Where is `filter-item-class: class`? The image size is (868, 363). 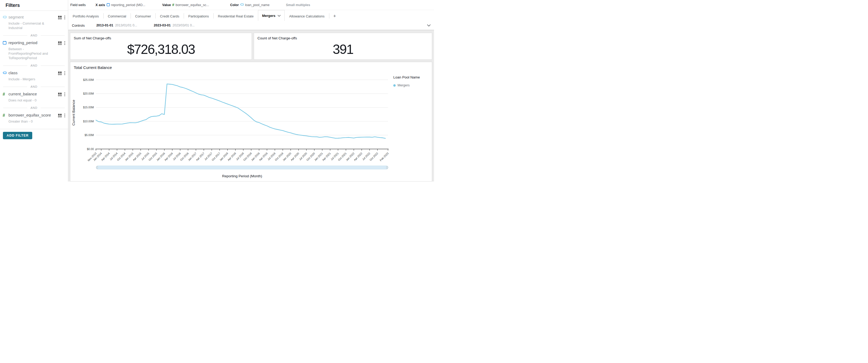 filter-item-class: class is located at coordinates (34, 73).